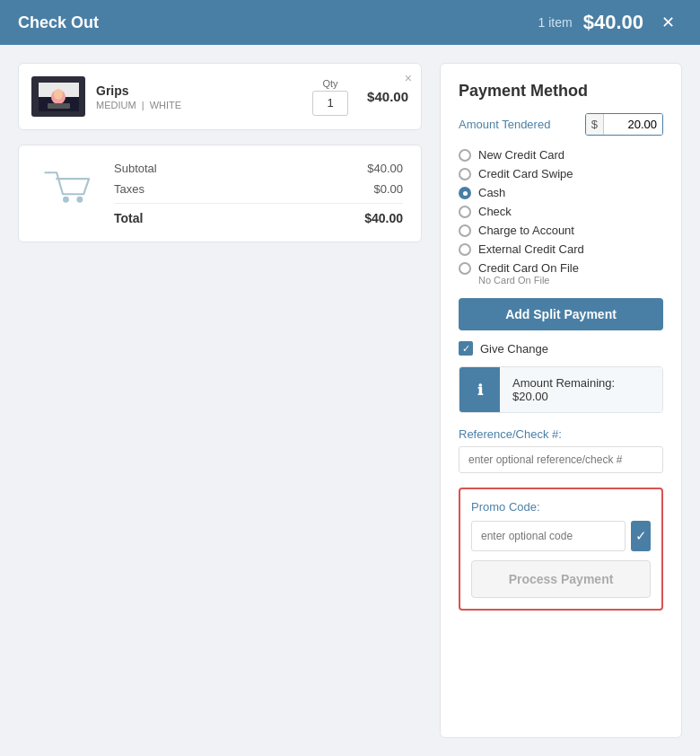 Image resolution: width=700 pixels, height=756 pixels. What do you see at coordinates (330, 84) in the screenshot?
I see `qty-label: Qty` at bounding box center [330, 84].